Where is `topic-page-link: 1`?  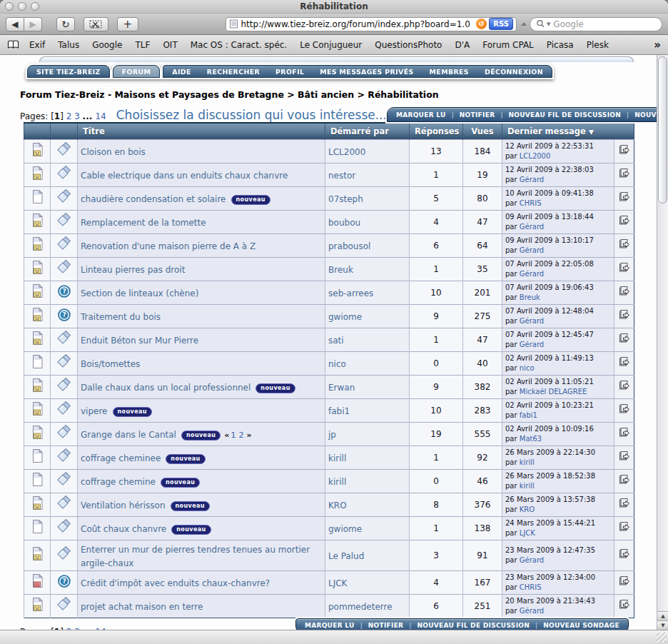
topic-page-link: 1 is located at coordinates (233, 436).